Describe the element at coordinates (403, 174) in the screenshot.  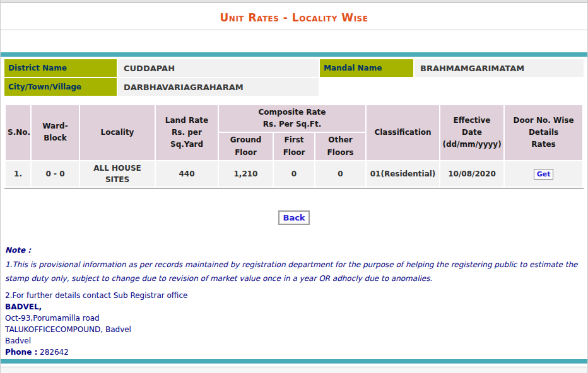
I see `cell-classification: 01(Residential)` at that location.